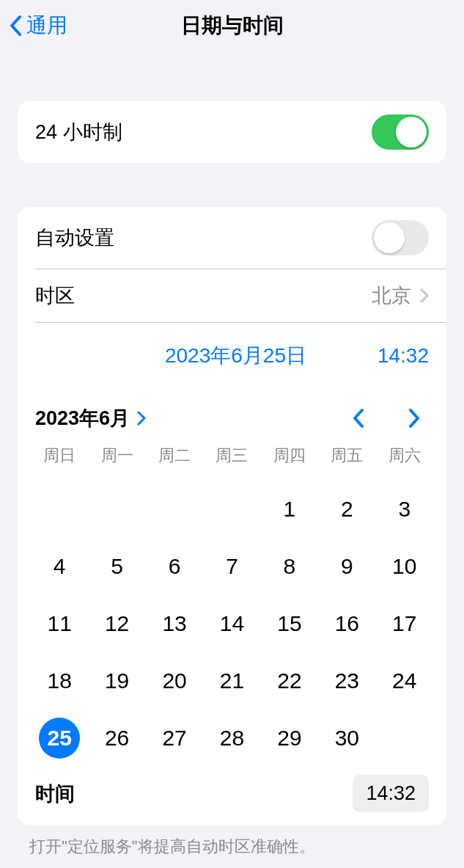 This screenshot has width=464, height=868. What do you see at coordinates (290, 624) in the screenshot?
I see `calendar-day: 15` at bounding box center [290, 624].